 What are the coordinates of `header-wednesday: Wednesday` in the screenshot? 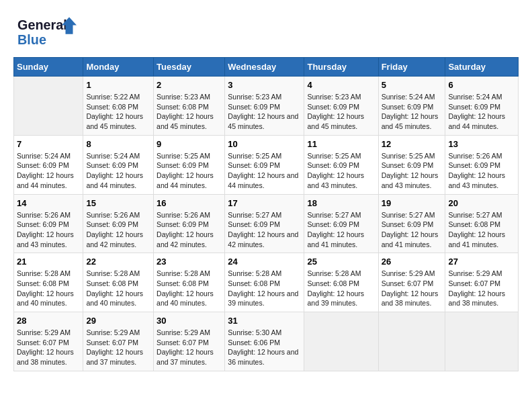 It's located at (265, 67).